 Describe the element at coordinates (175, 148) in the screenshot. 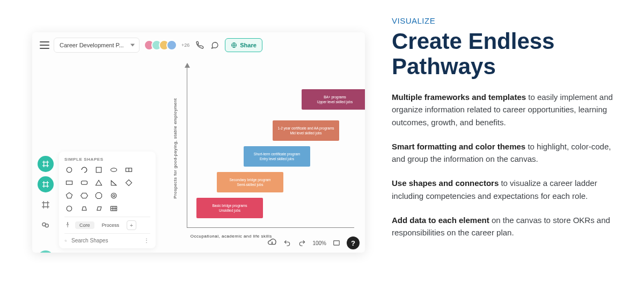

I see `y-axis-label: Prospects for good-paying, stable employ…` at that location.